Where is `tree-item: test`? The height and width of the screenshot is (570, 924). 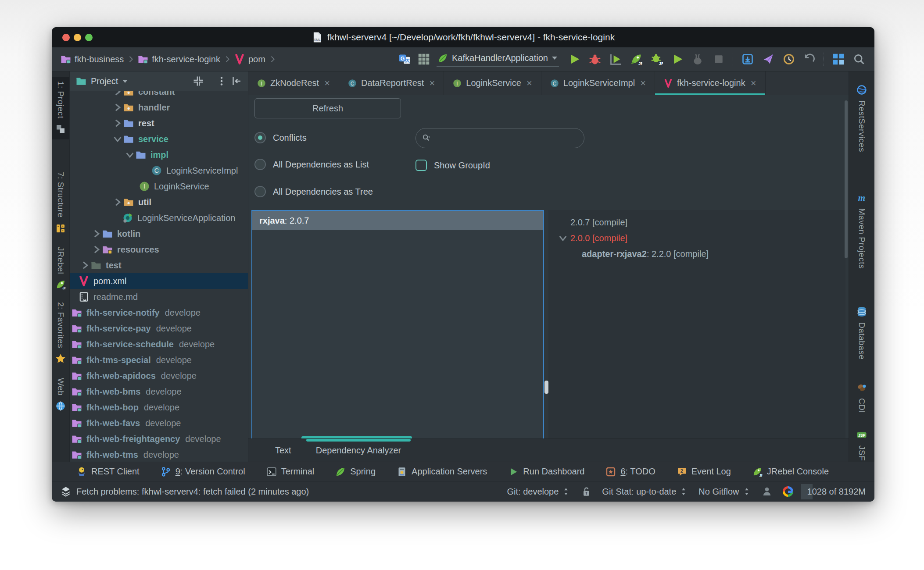
tree-item: test is located at coordinates (159, 265).